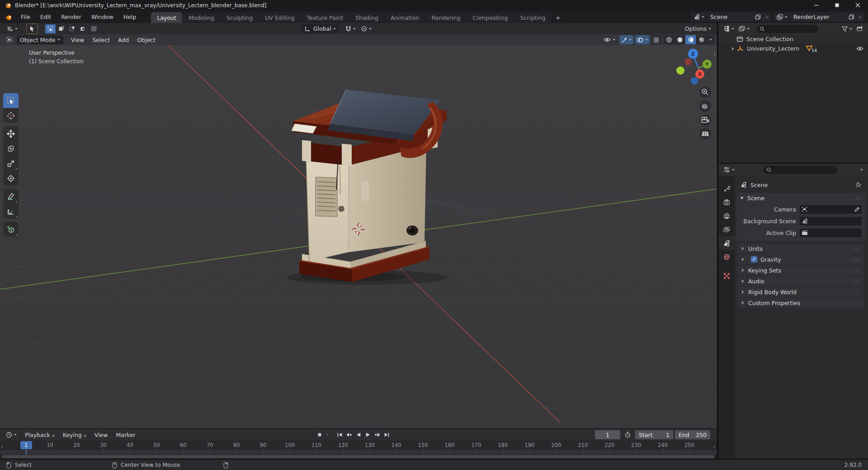 This screenshot has height=470, width=868. I want to click on properties-search-input, so click(800, 170).